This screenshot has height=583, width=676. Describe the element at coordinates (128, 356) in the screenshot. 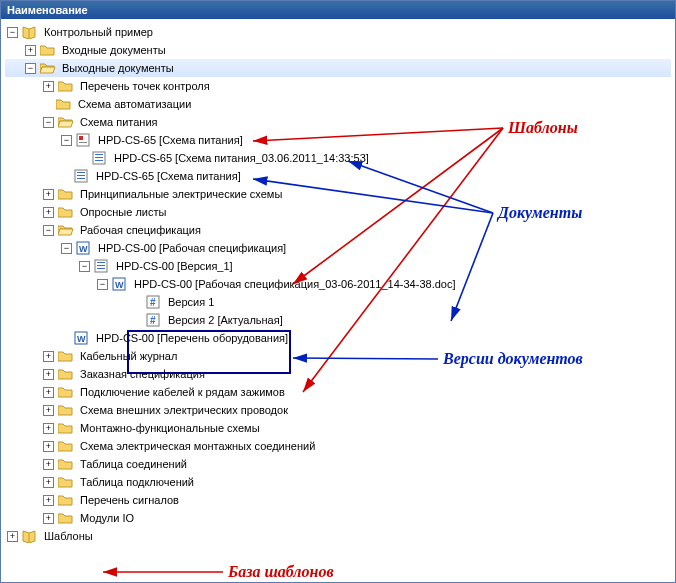

I see `node-label: Кабельный журнал` at that location.